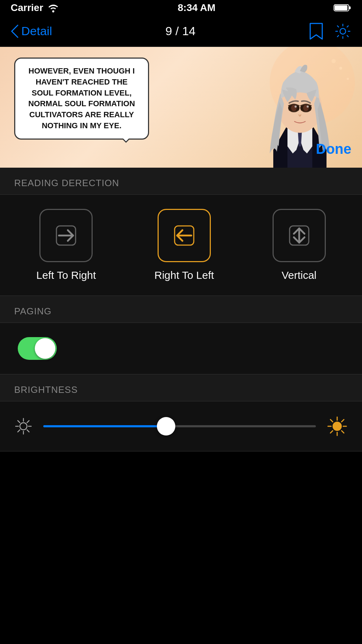 The image size is (362, 644). I want to click on toggle-thumb, so click(45, 348).